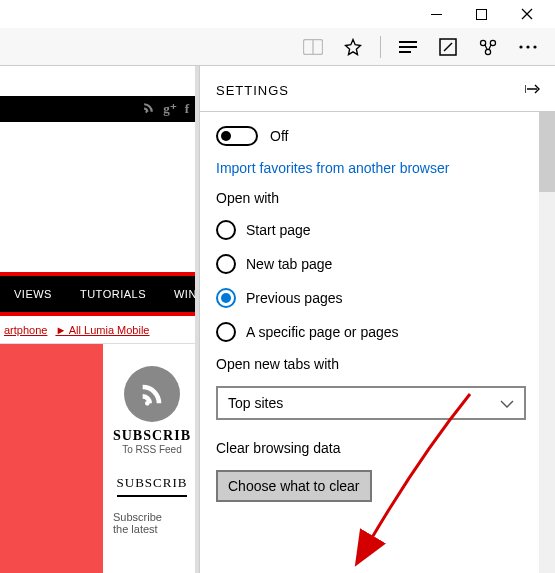 The width and height of the screenshot is (555, 573). I want to click on favorites-star-icon, so click(353, 47).